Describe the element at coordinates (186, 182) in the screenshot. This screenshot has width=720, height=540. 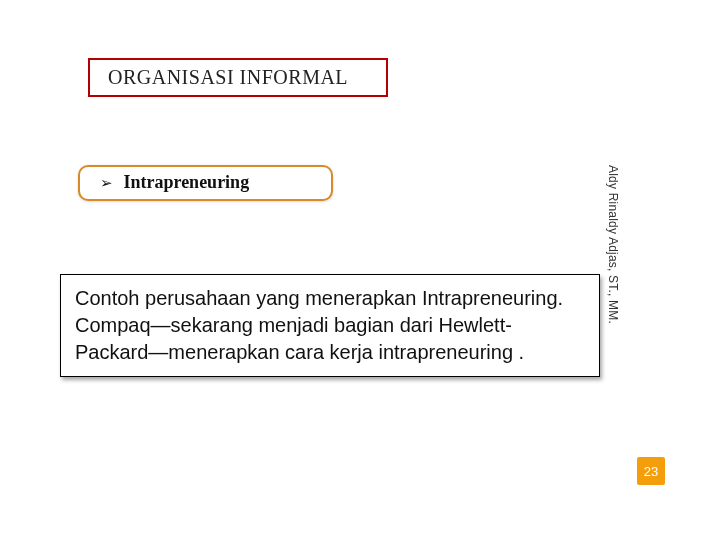
I see `subheading-label: Intrapreneuring` at that location.